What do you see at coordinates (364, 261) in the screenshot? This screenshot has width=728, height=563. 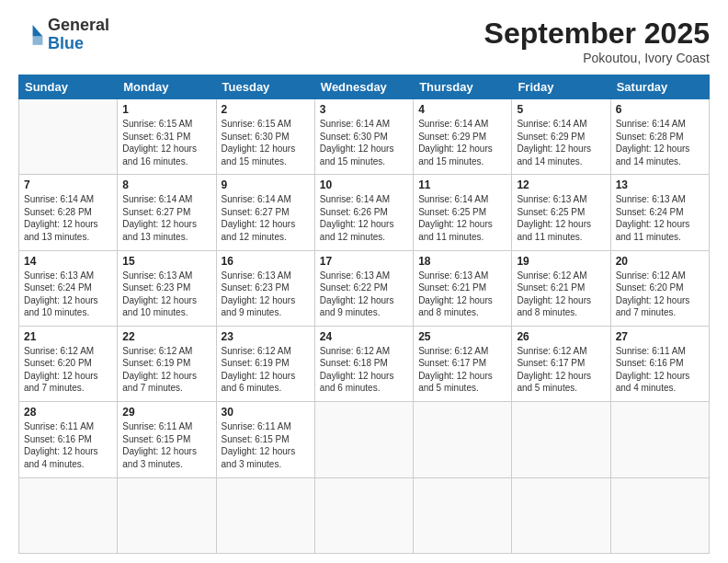 I see `day-number: 17` at bounding box center [364, 261].